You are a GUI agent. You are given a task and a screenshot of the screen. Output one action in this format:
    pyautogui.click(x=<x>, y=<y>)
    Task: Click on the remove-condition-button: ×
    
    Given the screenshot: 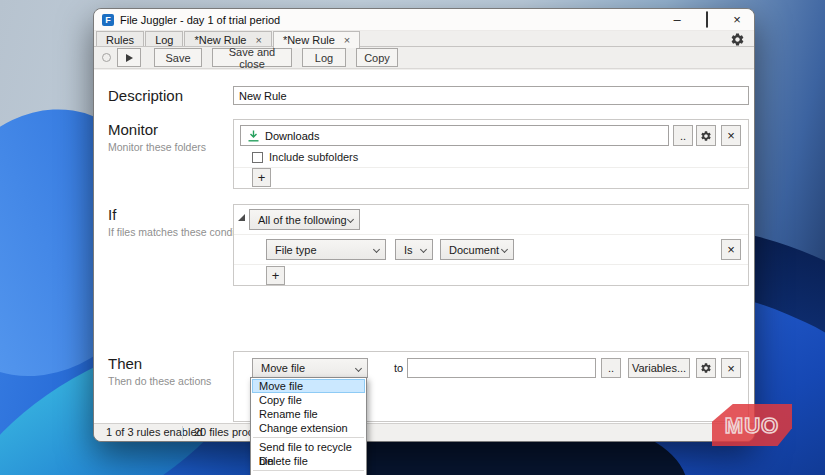 What is the action you would take?
    pyautogui.click(x=731, y=250)
    